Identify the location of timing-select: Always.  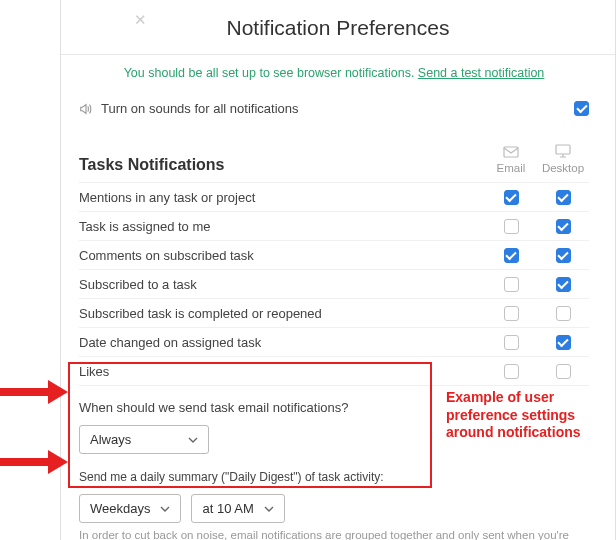
(144, 440).